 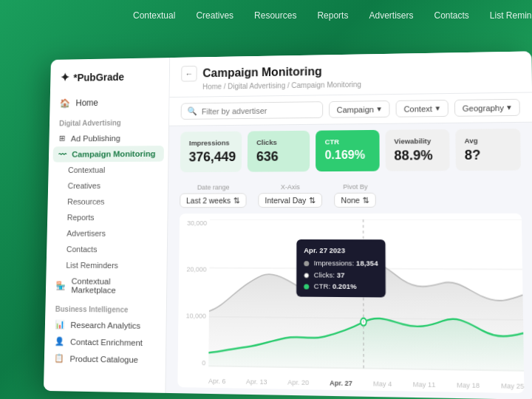 I want to click on nav-resources: Resources, so click(x=275, y=16).